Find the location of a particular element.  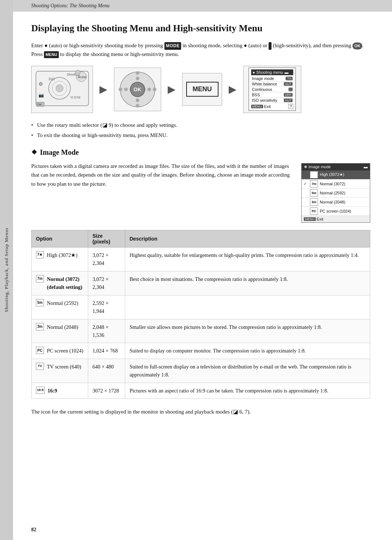

desc-cell: Pictures with an aspect ratio of 16:9 ca… is located at coordinates (248, 390).